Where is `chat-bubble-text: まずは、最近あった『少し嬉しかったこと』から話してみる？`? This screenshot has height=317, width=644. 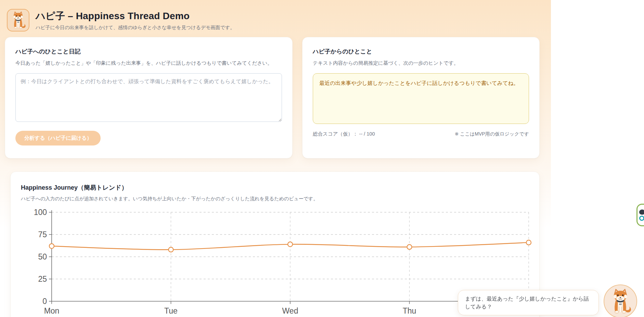
chat-bubble-text: まずは、最近あった『少し嬉しかったこと』から話してみる？ is located at coordinates (527, 303).